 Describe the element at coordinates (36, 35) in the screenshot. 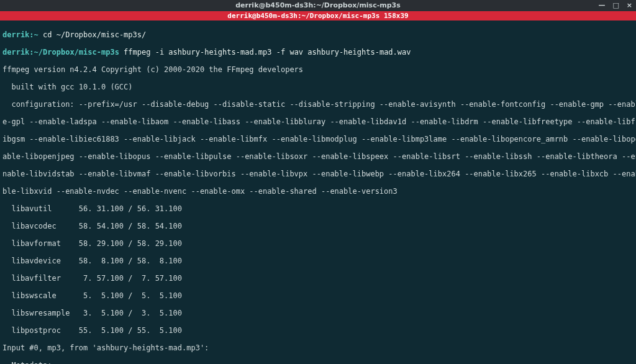

I see `prompt-path: ~` at that location.